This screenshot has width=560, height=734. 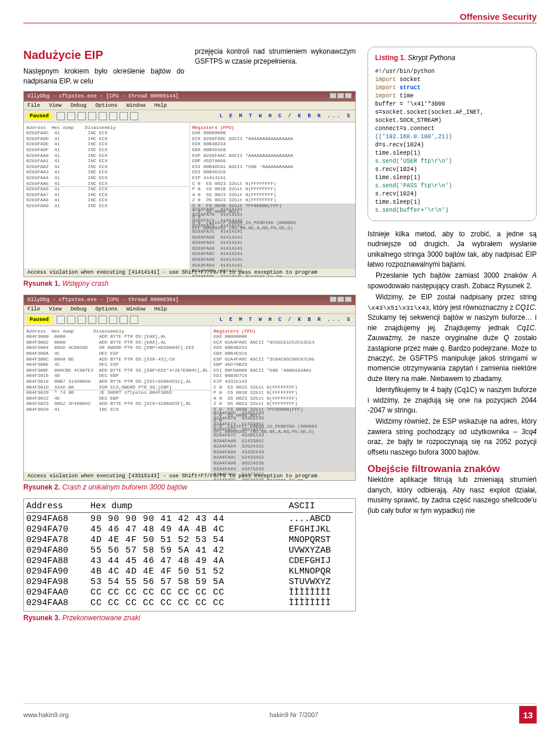 I want to click on figure-1-caption: Rysunek 1. Wstępny crash, so click(x=190, y=284).